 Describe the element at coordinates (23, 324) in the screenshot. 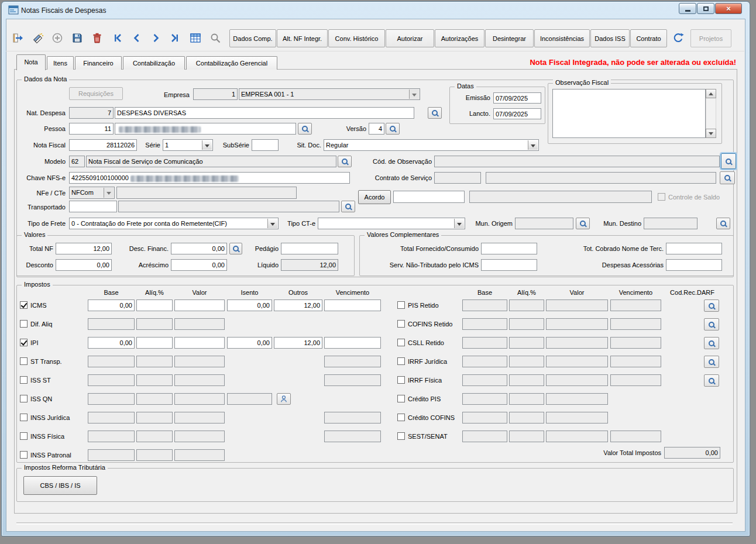

I see `dif-aliq-checkbox` at that location.